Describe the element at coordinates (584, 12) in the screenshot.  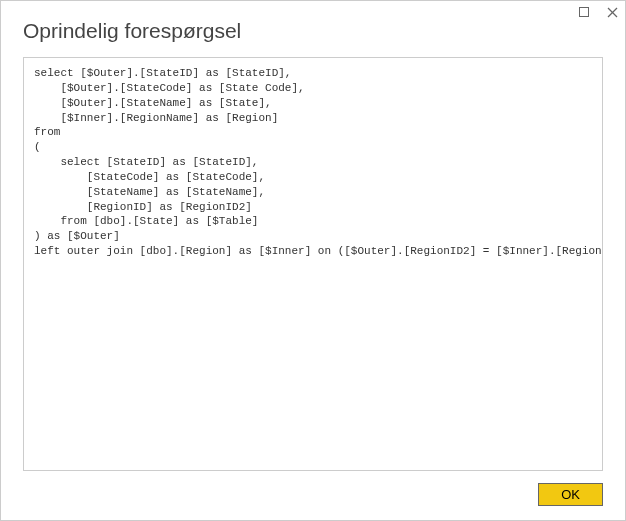
I see `maximize-icon` at that location.